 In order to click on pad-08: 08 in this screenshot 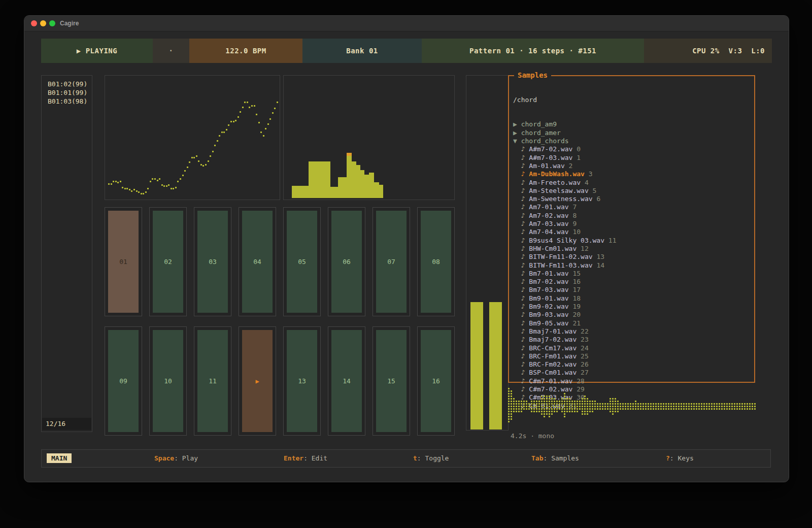, I will do `click(436, 262)`.